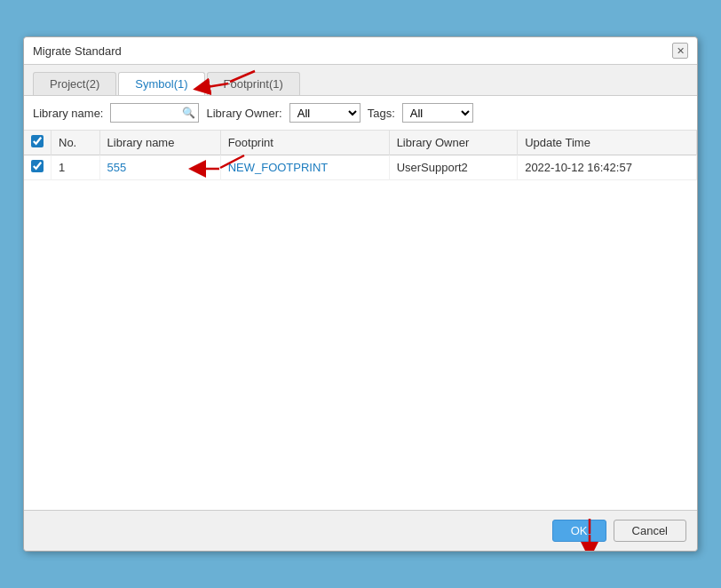 Image resolution: width=721 pixels, height=588 pixels. What do you see at coordinates (607, 143) in the screenshot?
I see `col-update-time: Update Time` at bounding box center [607, 143].